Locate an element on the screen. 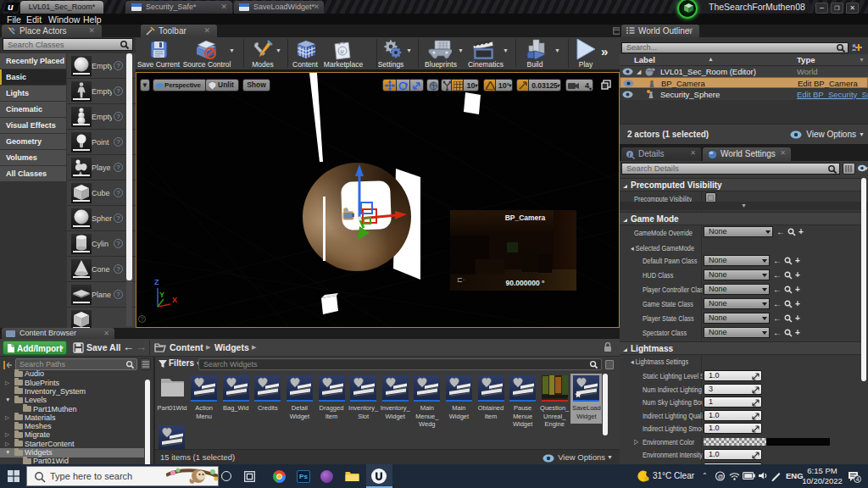  svg-text: Z is located at coordinates (157, 282).